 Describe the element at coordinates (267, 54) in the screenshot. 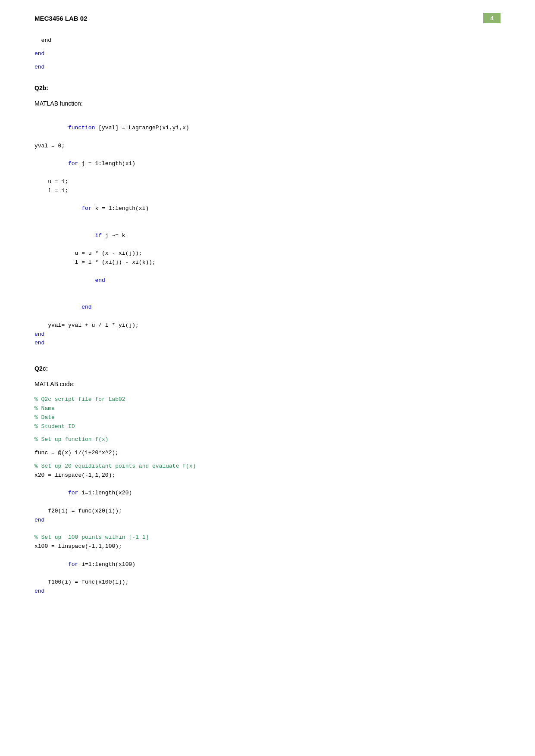

I see `top-code-block: end end end` at that location.